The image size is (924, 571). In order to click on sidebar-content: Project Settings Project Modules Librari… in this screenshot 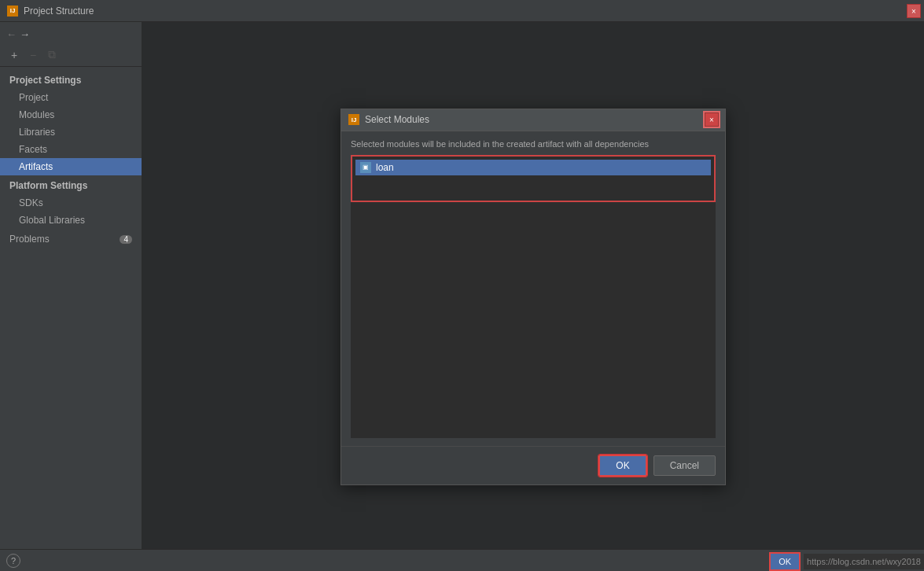, I will do `click(71, 160)`.